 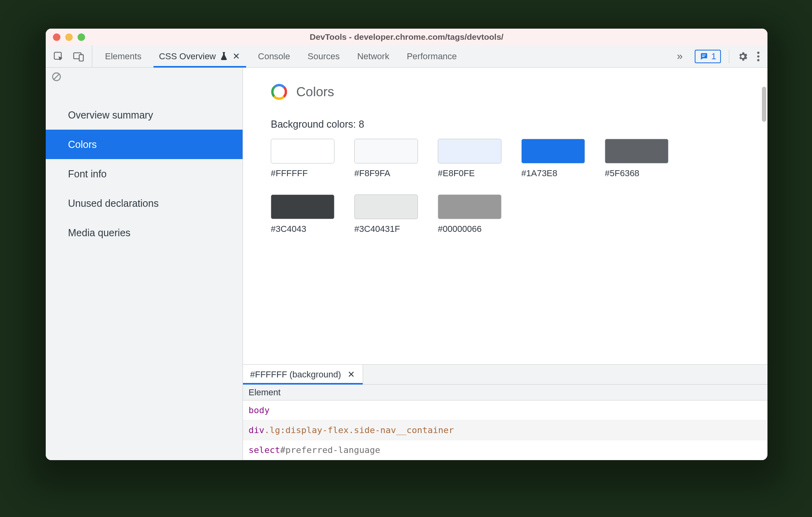 I want to click on close-tab-icon: ✕, so click(x=236, y=56).